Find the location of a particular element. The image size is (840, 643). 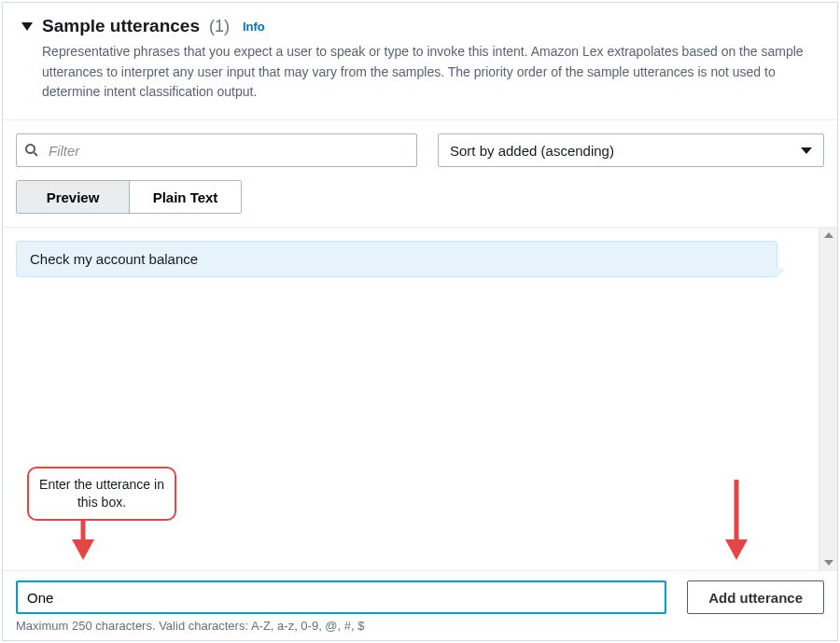

input-hint: Maximum 250 characters. Valid characters… is located at coordinates (420, 625).